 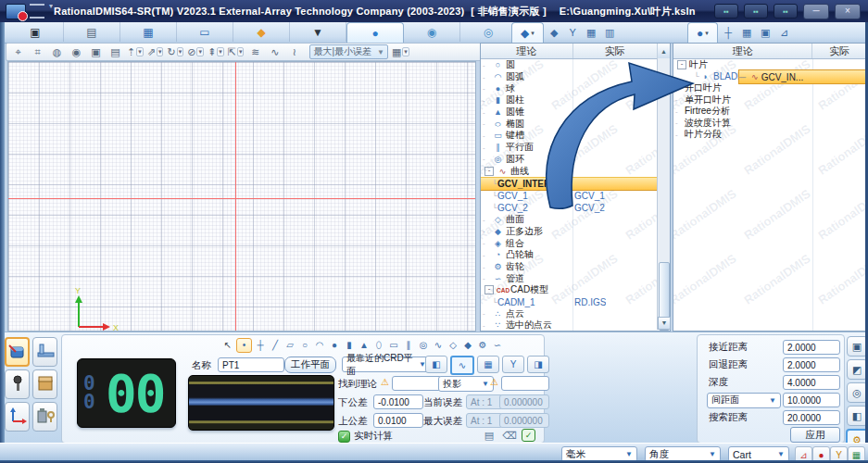 What do you see at coordinates (290, 344) in the screenshot?
I see `plane-icon: ▱` at bounding box center [290, 344].